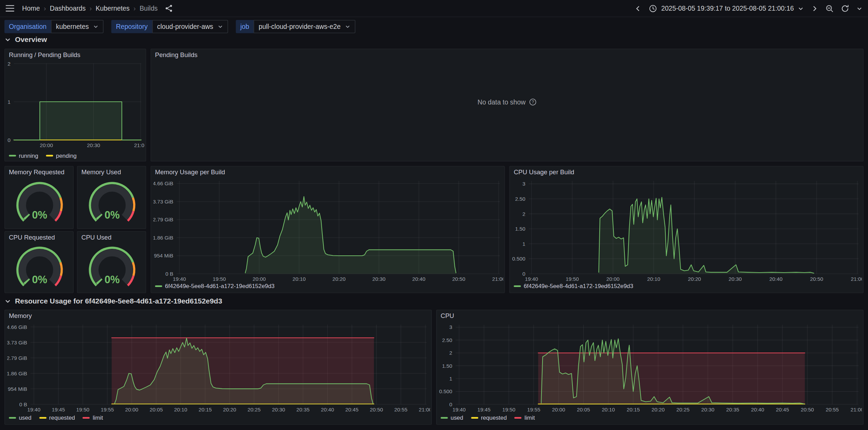 Image resolution: width=868 pixels, height=430 pixels. I want to click on time-range-picker: 2025-08-05 19:39:17 to 2025-08-05 21:00:…, so click(727, 8).